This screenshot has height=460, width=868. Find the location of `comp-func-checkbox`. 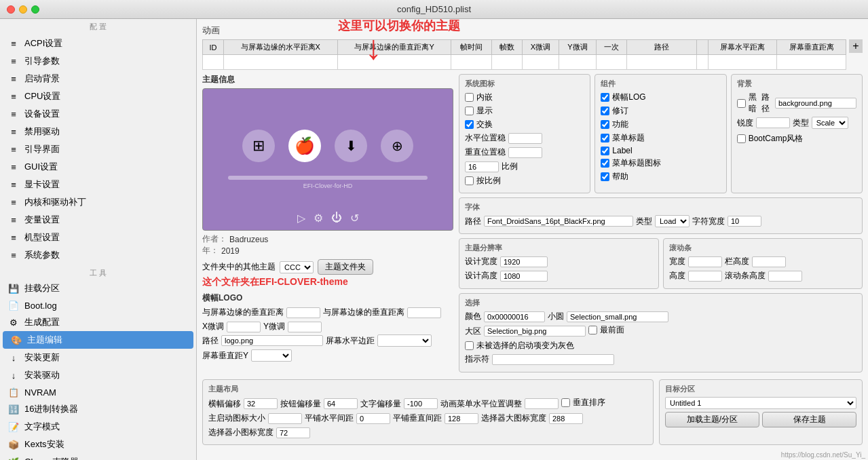

comp-func-checkbox is located at coordinates (605, 125).